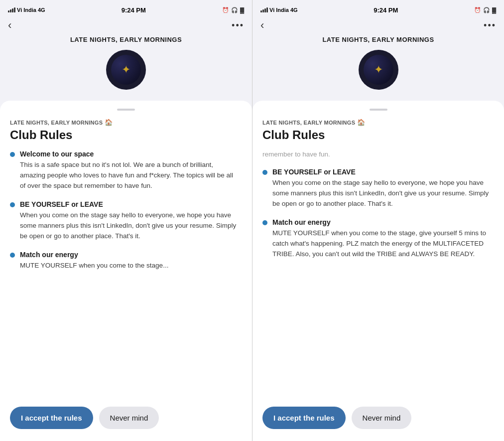 This screenshot has width=504, height=441. Describe the element at coordinates (242, 10) in the screenshot. I see `battery-icon-left: ▓` at that location.